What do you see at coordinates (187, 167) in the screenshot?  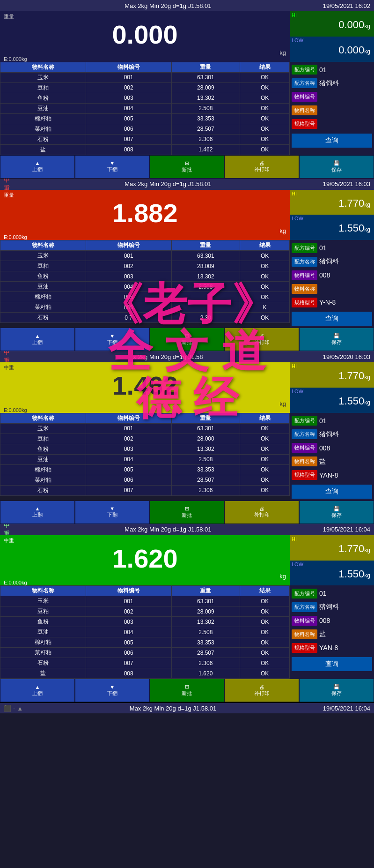 I see `new-batch-btn-1: ⊞新批` at bounding box center [187, 167].